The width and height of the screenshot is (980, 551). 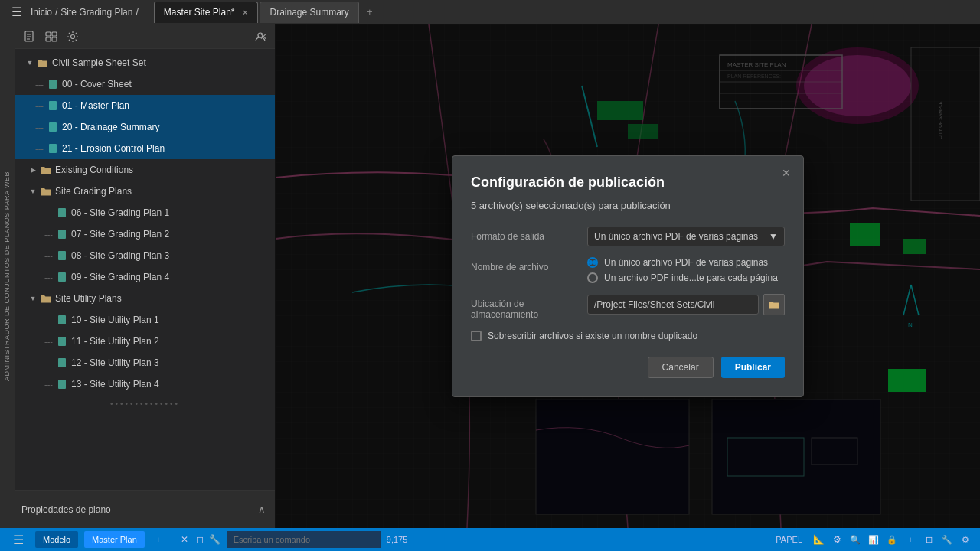 I want to click on statusbar-control2: ◻, so click(x=200, y=540).